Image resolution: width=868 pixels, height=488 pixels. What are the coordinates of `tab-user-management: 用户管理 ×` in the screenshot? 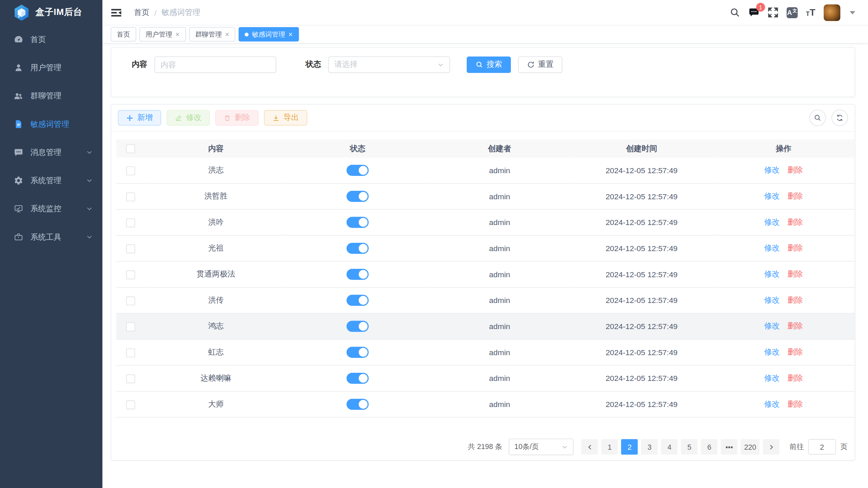 It's located at (162, 34).